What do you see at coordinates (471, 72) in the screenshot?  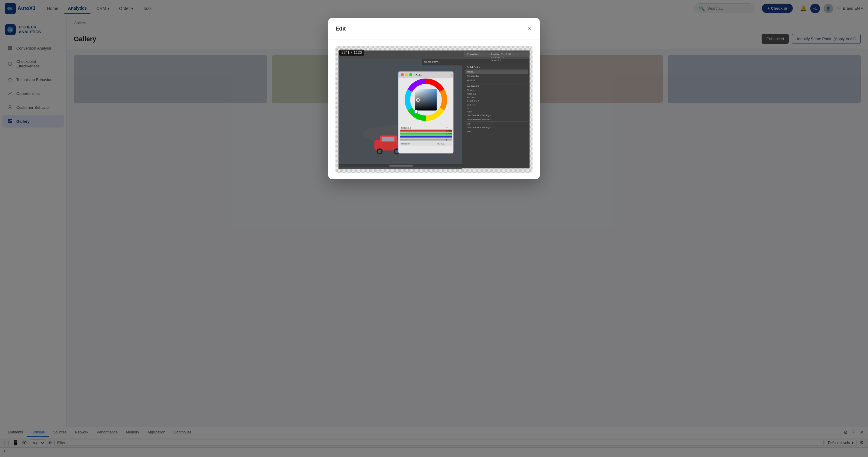 I see `svg-text: Mixed...` at bounding box center [471, 72].